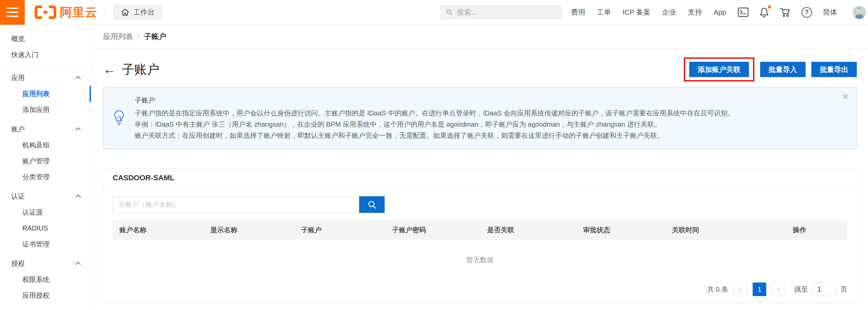 The image size is (868, 310). Describe the element at coordinates (480, 69) in the screenshot. I see `title-row: ← 子账户 添加账户关联 批量导入 批量导出` at that location.